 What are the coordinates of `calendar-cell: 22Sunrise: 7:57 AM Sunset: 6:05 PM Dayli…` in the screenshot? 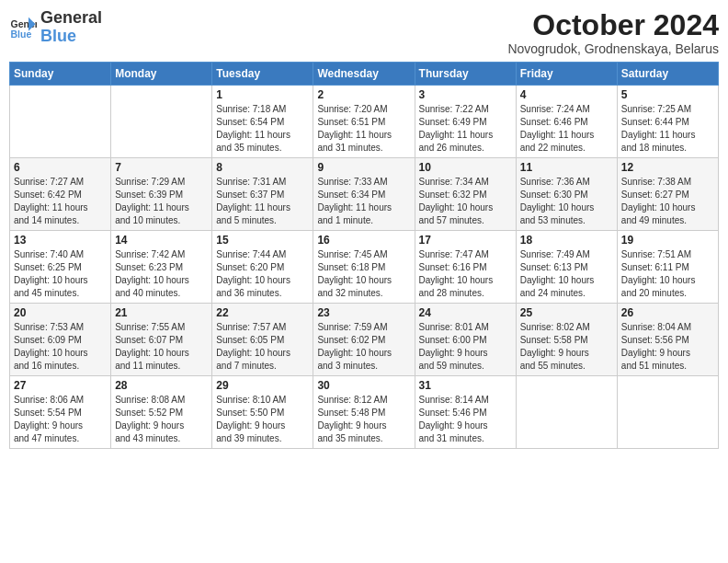 It's located at (263, 340).